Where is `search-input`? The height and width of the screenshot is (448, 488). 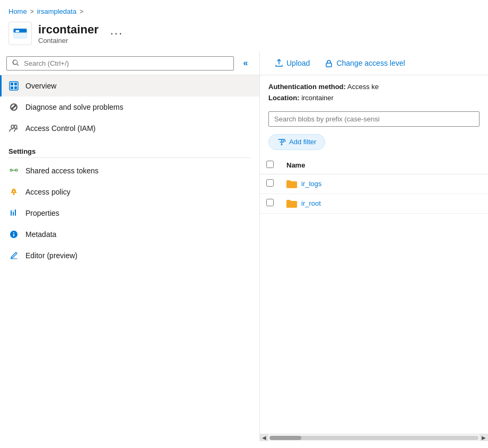
search-input is located at coordinates (126, 64).